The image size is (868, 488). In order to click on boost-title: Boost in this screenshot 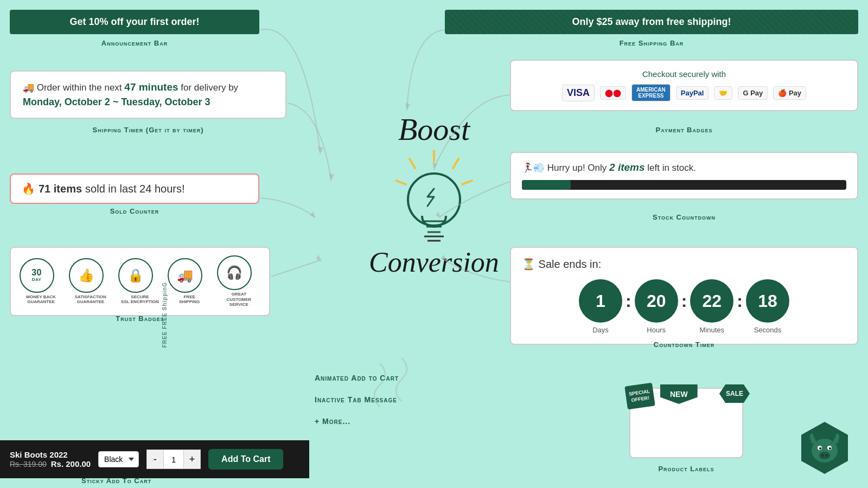, I will do `click(434, 130)`.